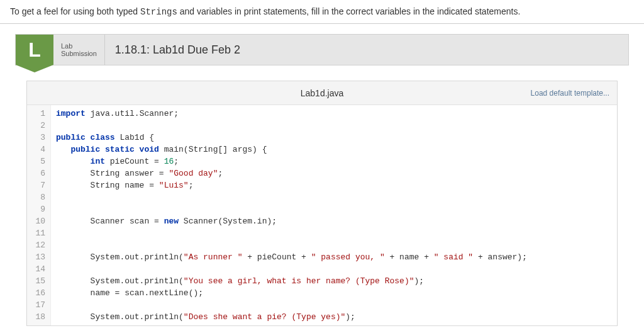  Describe the element at coordinates (177, 50) in the screenshot. I see `lab-title: 1.18.1: Lab1d Due Feb 2` at that location.